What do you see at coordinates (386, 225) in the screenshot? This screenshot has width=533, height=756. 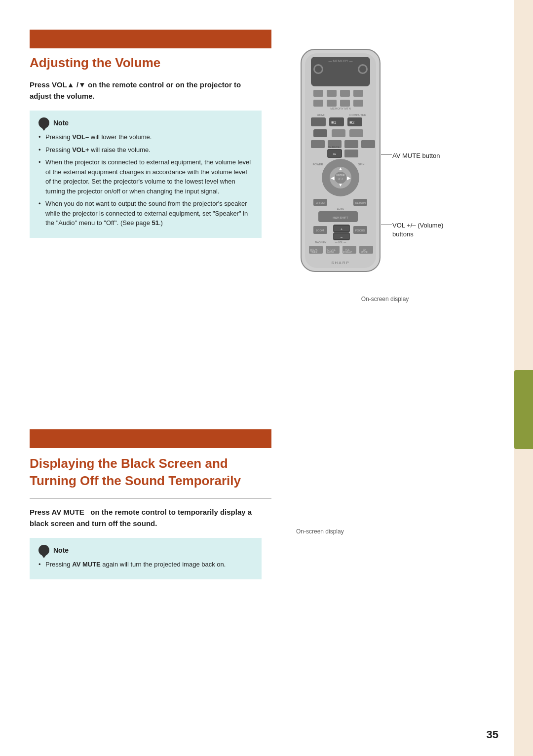 I see `vol-line` at bounding box center [386, 225].